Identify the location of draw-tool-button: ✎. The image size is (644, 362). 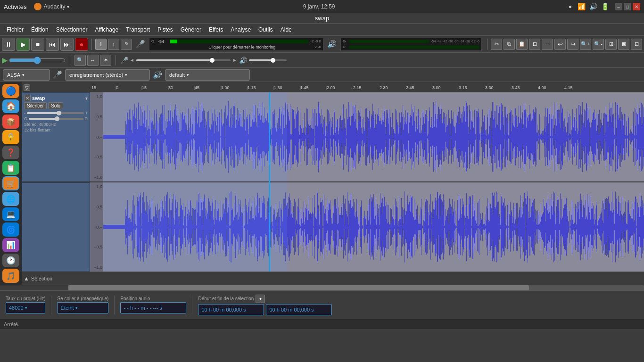
(126, 44).